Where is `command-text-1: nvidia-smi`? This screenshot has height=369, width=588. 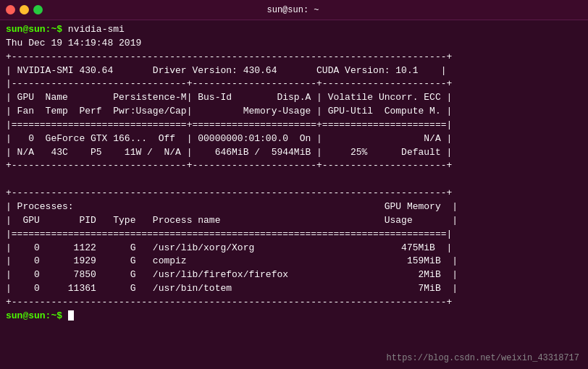
command-text-1: nvidia-smi is located at coordinates (96, 29).